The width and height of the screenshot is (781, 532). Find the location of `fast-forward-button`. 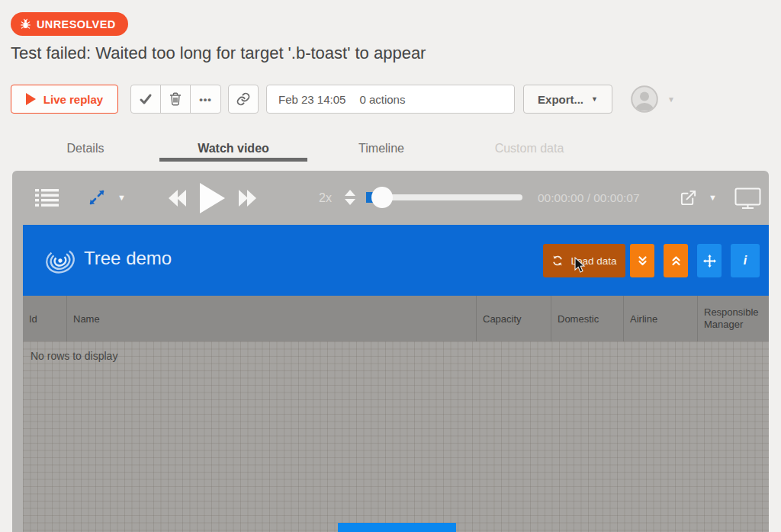

fast-forward-button is located at coordinates (247, 198).